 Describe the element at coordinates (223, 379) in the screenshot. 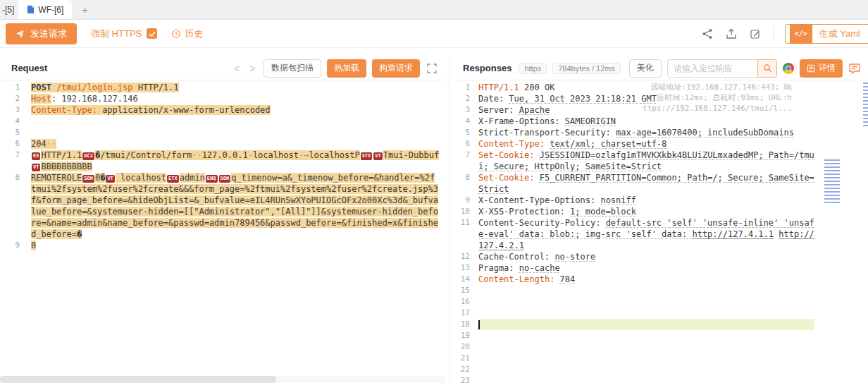

I see `horizontal-scrollbar` at that location.